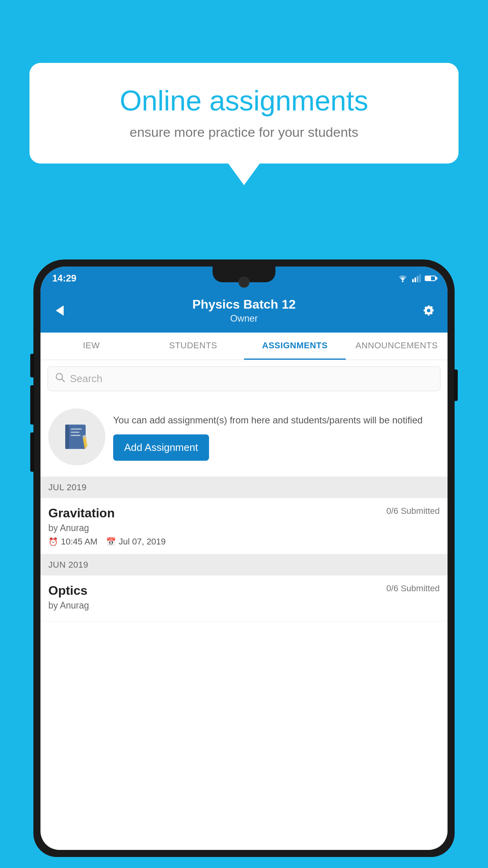 Image resolution: width=488 pixels, height=868 pixels. I want to click on gear-icon, so click(428, 311).